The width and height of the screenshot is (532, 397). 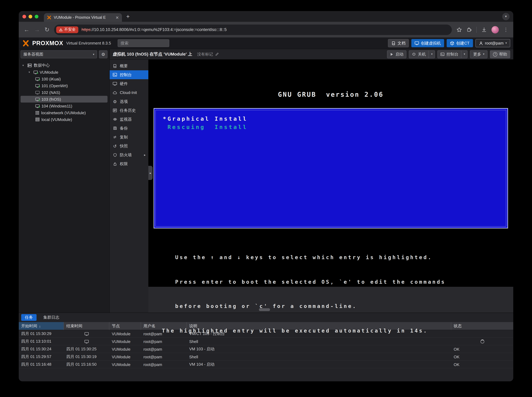 What do you see at coordinates (452, 54) in the screenshot?
I see `console-label: 控制台` at bounding box center [452, 54].